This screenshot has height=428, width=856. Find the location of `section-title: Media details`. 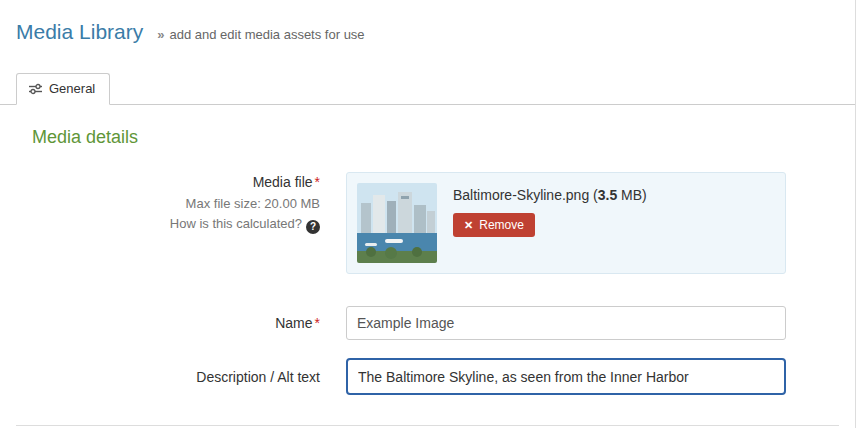

section-title: Media details is located at coordinates (436, 138).